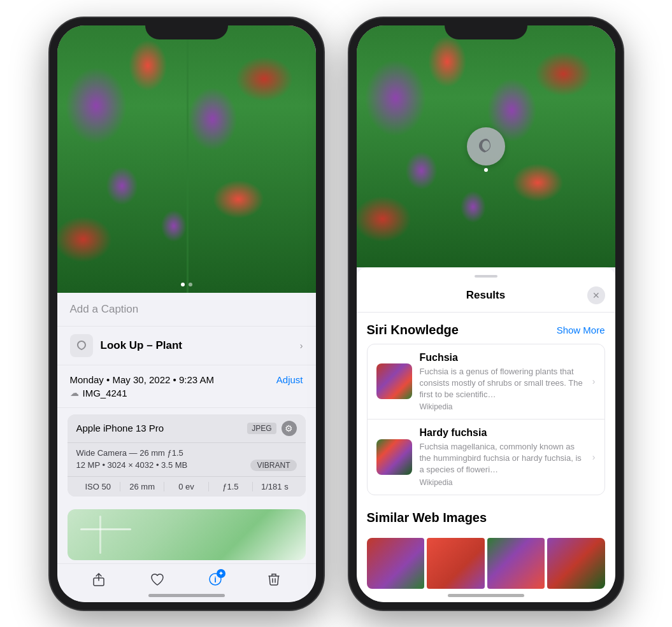  I want to click on shutter-value: 1/181 s, so click(275, 486).